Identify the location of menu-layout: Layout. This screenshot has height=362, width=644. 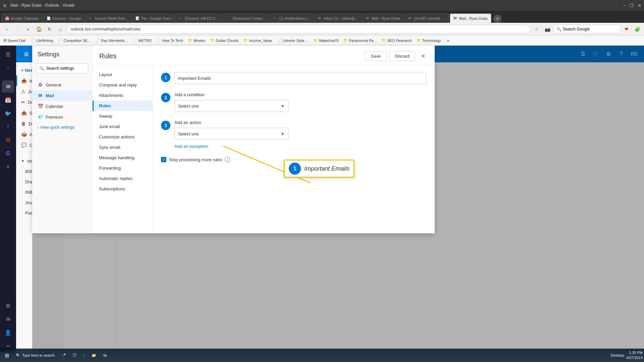
(123, 74).